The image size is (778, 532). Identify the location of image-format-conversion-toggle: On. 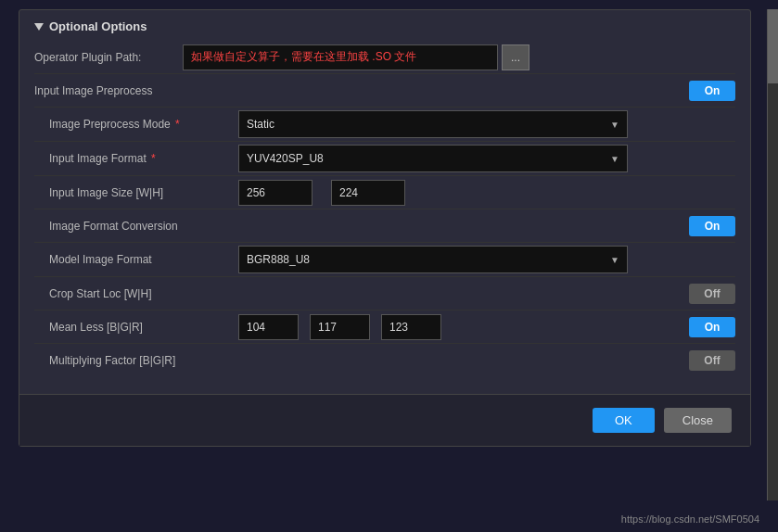
(712, 226).